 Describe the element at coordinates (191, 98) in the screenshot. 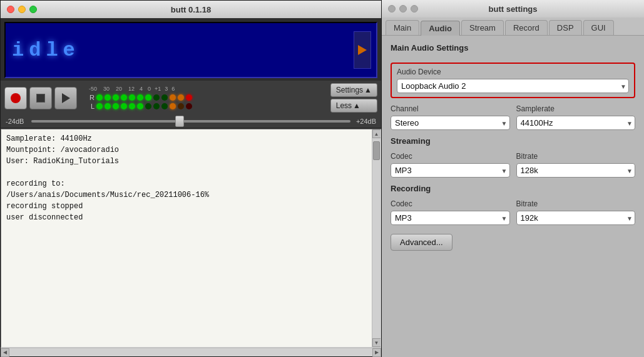

I see `controls-row: -50 30 20 12 4 0 +1 3 6 R` at that location.